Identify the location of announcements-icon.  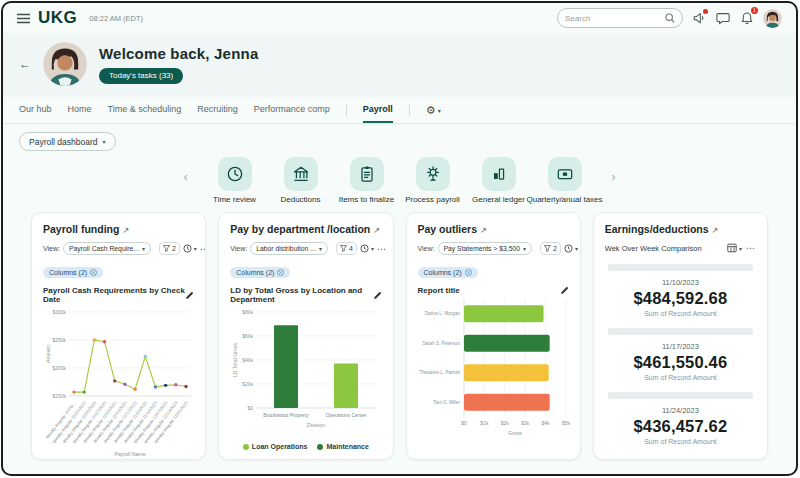
(699, 18).